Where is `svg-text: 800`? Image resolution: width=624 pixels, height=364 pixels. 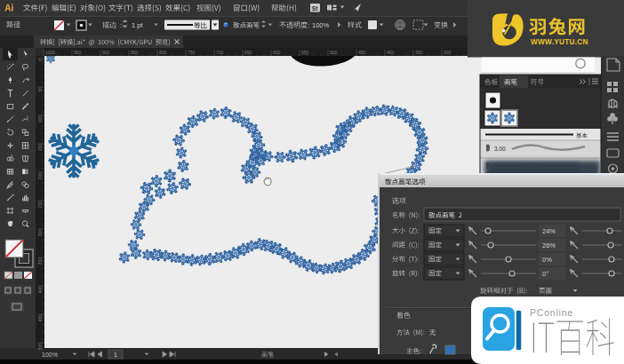 svg-text: 800 is located at coordinates (164, 52).